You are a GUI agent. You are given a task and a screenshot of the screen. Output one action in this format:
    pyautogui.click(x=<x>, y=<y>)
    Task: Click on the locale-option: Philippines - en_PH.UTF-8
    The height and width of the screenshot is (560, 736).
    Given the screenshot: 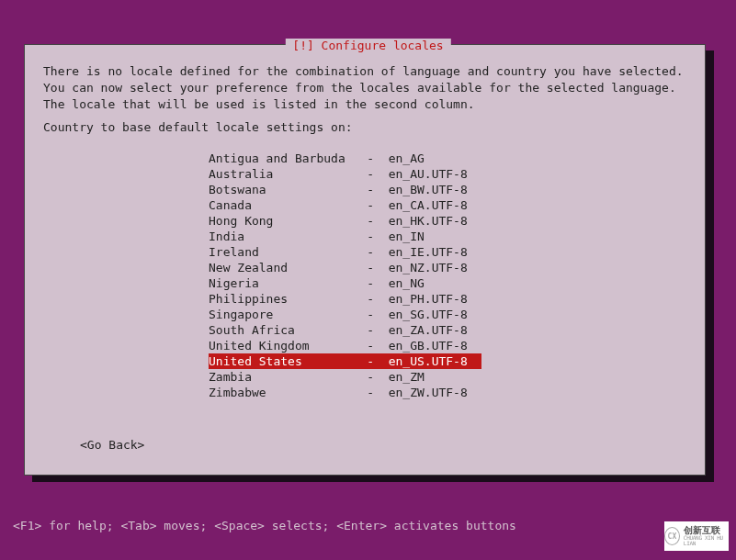 What is the action you would take?
    pyautogui.click(x=345, y=299)
    